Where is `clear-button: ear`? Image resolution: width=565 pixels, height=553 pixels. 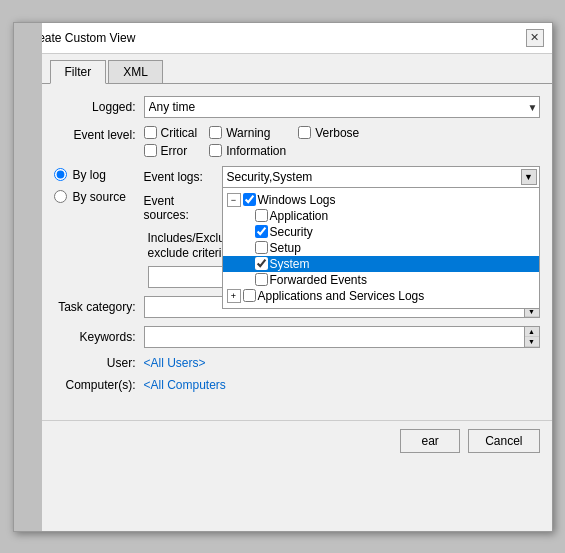 clear-button: ear is located at coordinates (430, 441).